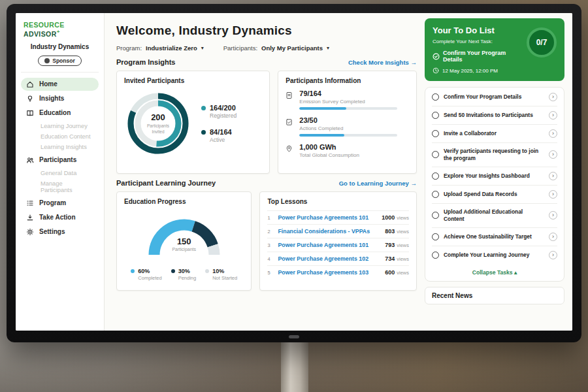  I want to click on task-row: Verify participants requesting to join t…, so click(495, 155).